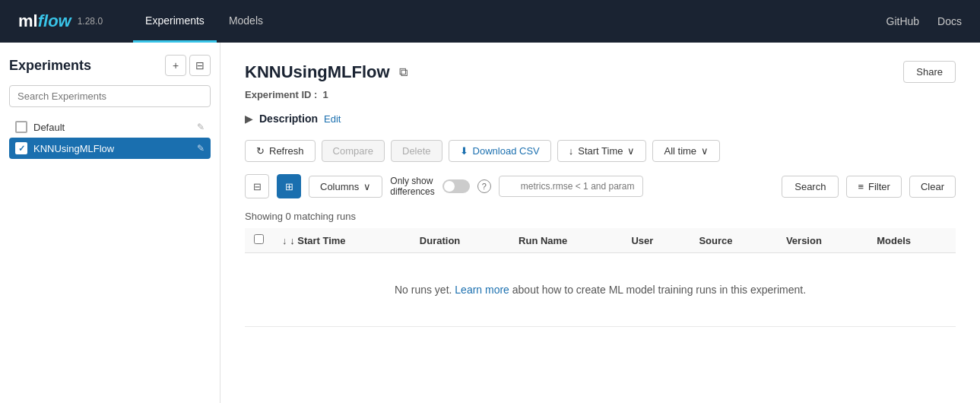  Describe the element at coordinates (188, 65) in the screenshot. I see `sidebar-actions: + ⊟` at that location.